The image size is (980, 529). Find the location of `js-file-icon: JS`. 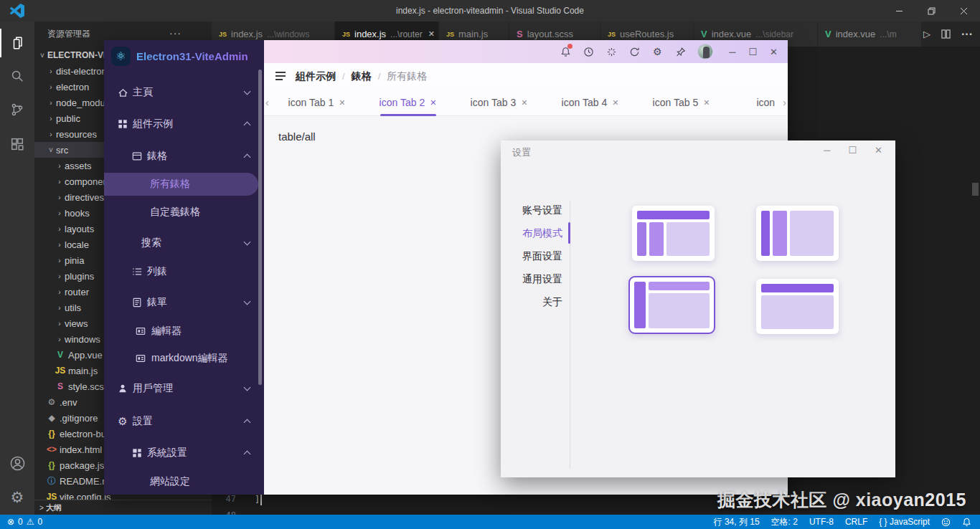

js-file-icon: JS is located at coordinates (451, 34).